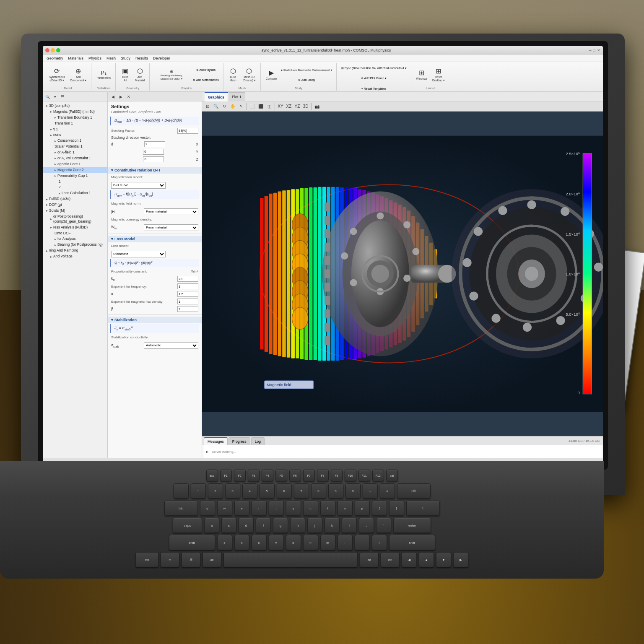  I want to click on menu-study: Study, so click(126, 58).